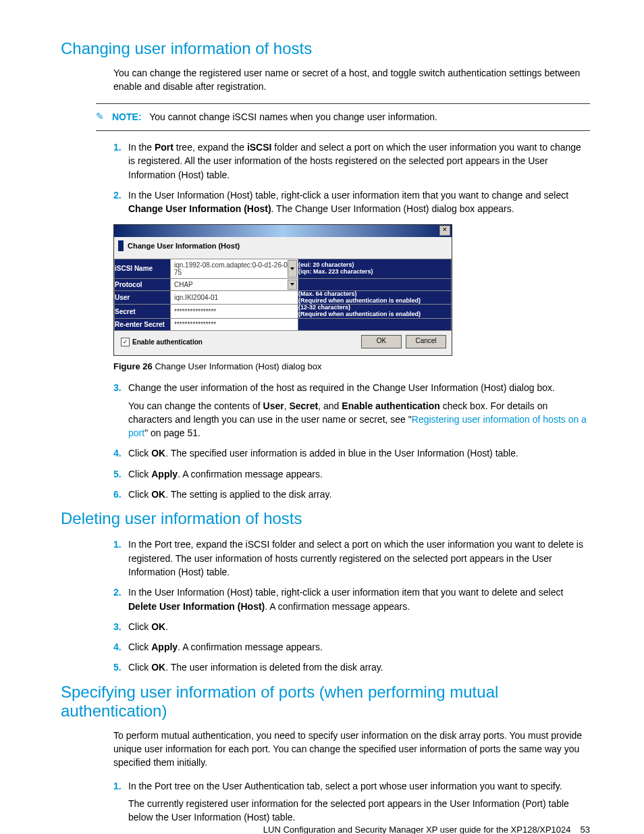 Image resolution: width=644 pixels, height=834 pixels. I want to click on changing-step-2: In the User Information (Host) table, ri…, so click(359, 203).